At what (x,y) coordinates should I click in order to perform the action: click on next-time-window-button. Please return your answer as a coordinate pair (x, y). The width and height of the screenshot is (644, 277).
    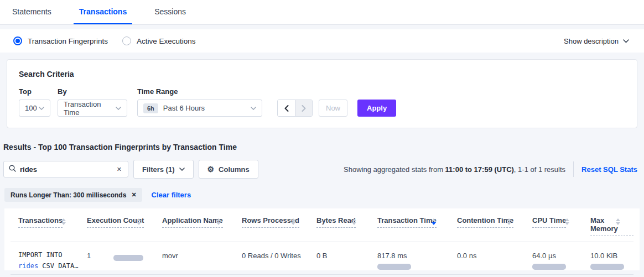
    Looking at the image, I should click on (303, 108).